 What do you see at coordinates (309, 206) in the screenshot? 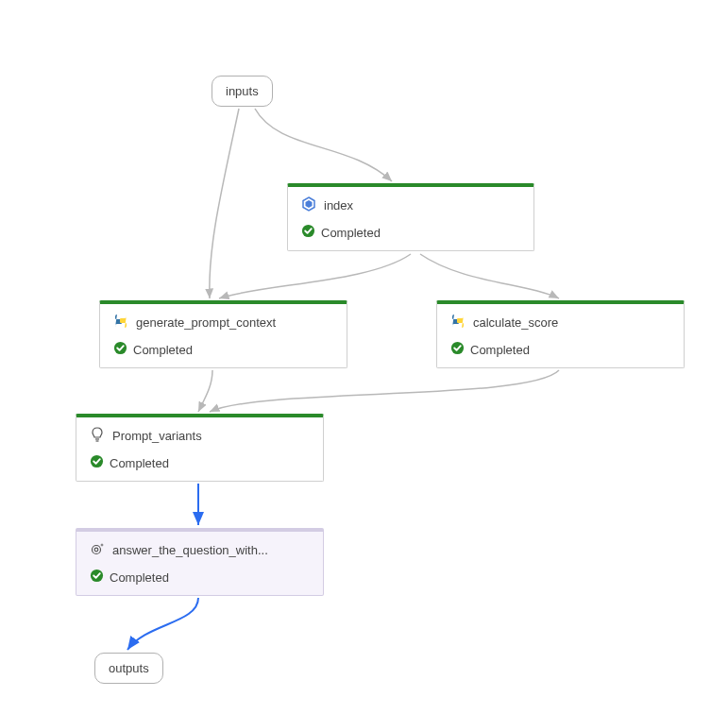
I see `hex-icon` at bounding box center [309, 206].